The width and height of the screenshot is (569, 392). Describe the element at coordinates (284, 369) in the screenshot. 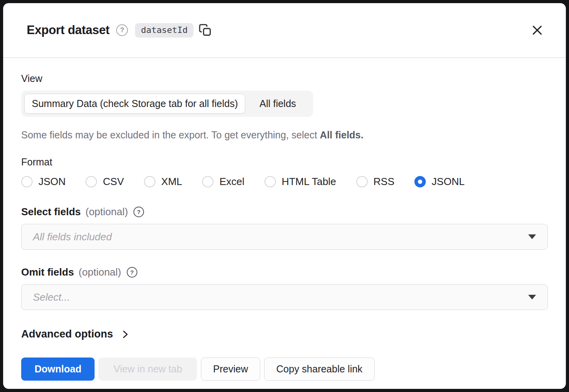

I see `action-button-row: Download View in new tab Preview Copy sh…` at that location.